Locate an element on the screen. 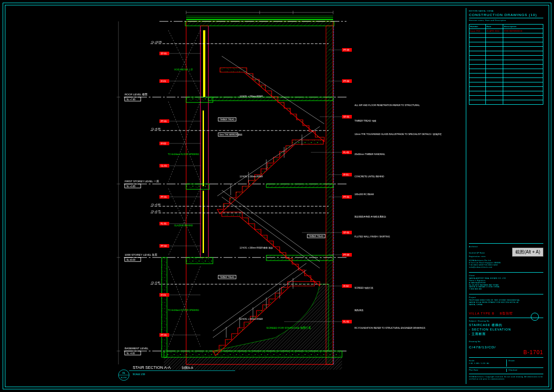 The image size is (554, 392). svg-text: SL -4.00 is located at coordinates (131, 353).